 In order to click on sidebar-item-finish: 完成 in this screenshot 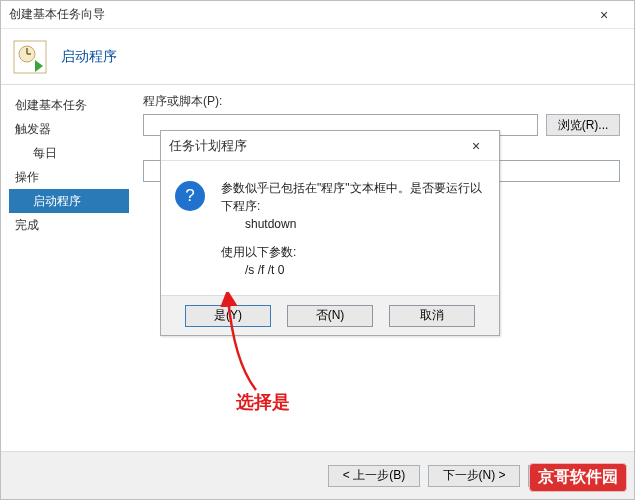, I will do `click(69, 225)`.